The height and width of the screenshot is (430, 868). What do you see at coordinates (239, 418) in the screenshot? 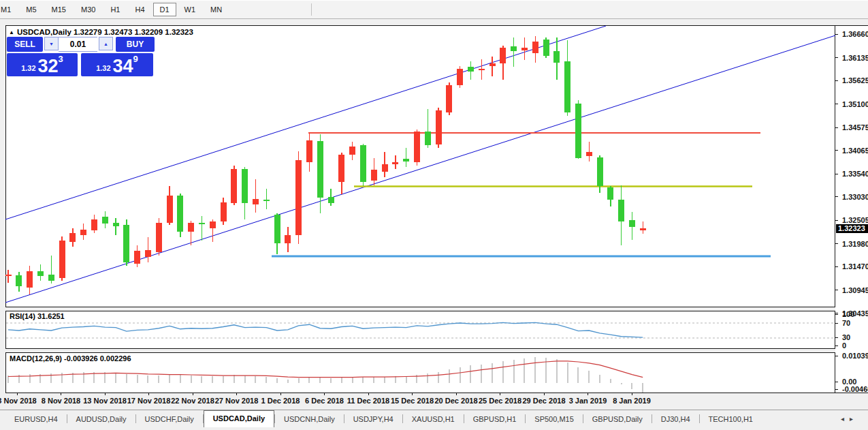
I see `chart-tab-usdcad-daily: USDCAD,Daily` at bounding box center [239, 418].